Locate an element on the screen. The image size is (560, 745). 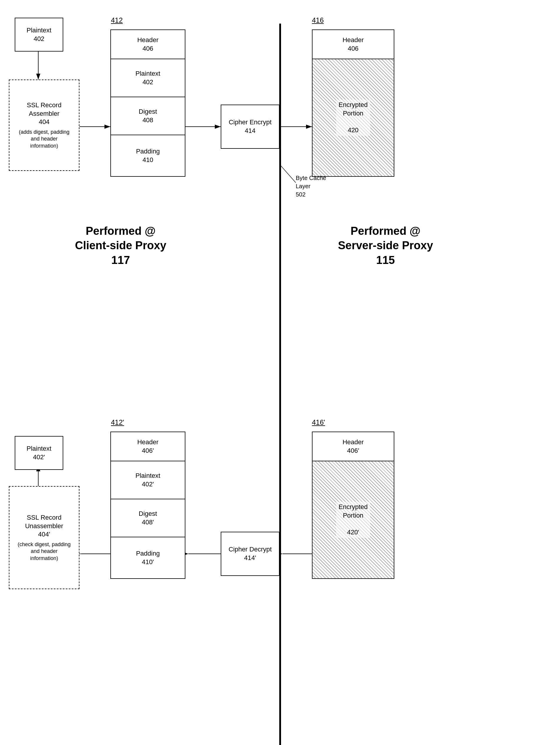
record-412-box: Header406 Plaintext402 Digest408 Padding… is located at coordinates (148, 103).